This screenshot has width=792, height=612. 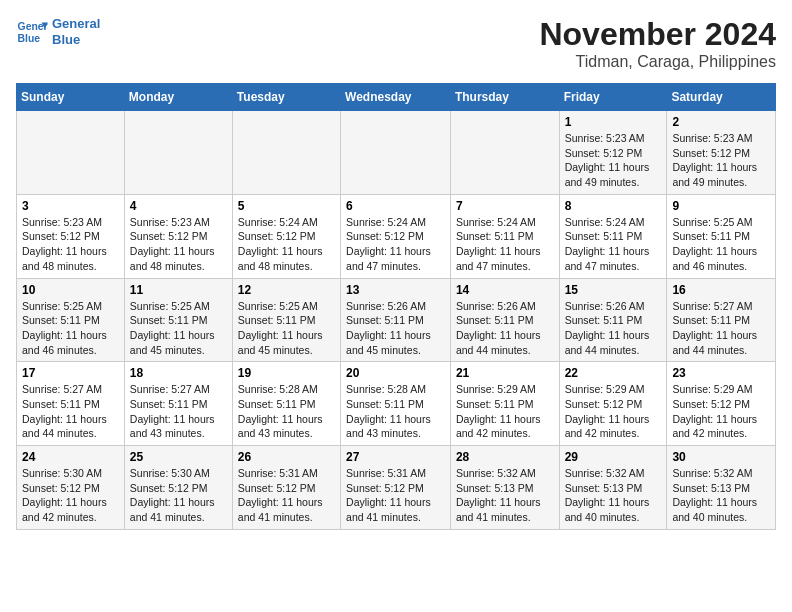 I want to click on calendar-cell: 11Sunrise: 5:25 AM Sunset: 5:11 PM Dayli…, so click(x=178, y=320).